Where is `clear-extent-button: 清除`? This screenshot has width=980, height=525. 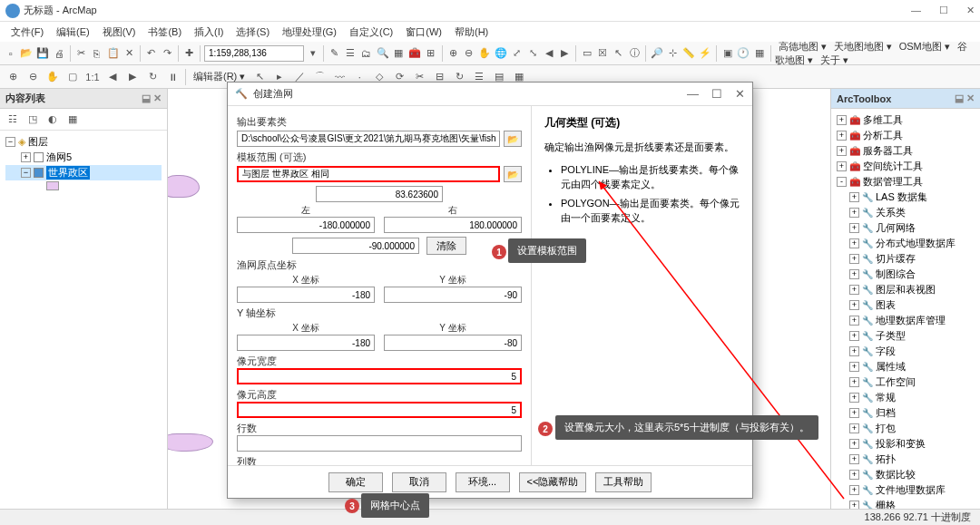 clear-extent-button: 清除 is located at coordinates (446, 246).